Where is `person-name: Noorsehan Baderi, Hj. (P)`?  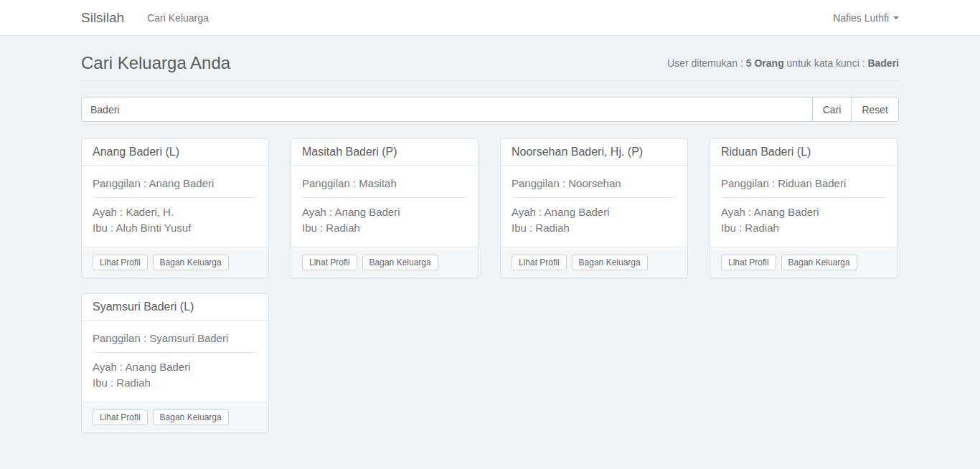 person-name: Noorsehan Baderi, Hj. (P) is located at coordinates (594, 152).